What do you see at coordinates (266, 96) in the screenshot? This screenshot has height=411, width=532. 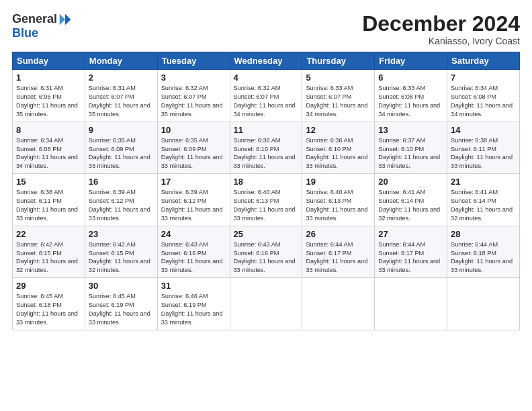 I see `calendar-cell: 4Sunrise: 6:32 AMSunset: 6:07 PMDaylight…` at bounding box center [266, 96].